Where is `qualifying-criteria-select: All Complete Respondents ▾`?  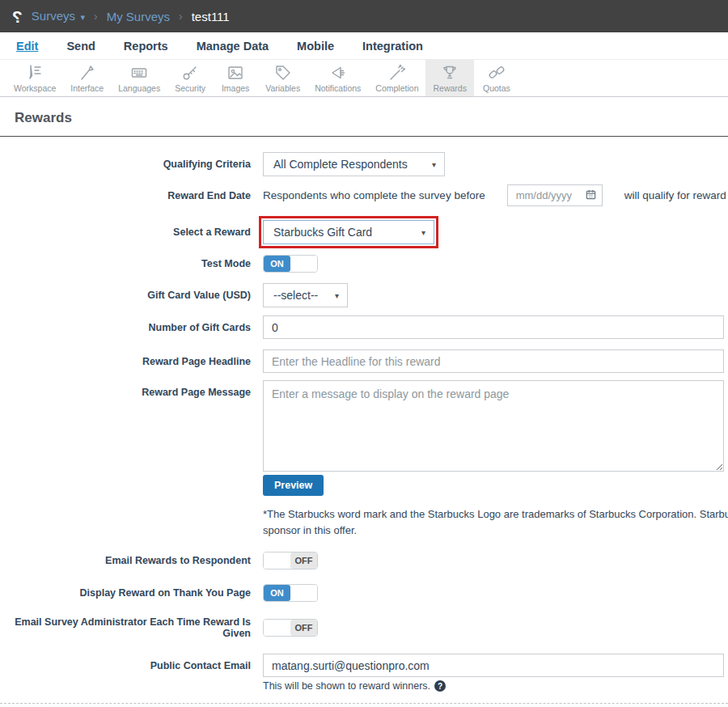
qualifying-criteria-select: All Complete Respondents ▾ is located at coordinates (354, 164).